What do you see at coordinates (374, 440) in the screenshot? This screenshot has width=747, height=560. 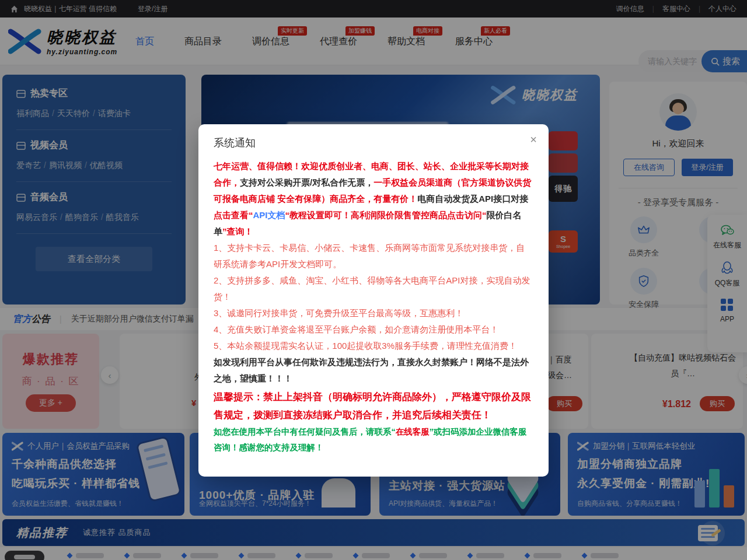 I see `modal-paragraph: 如您在使用本平台中有任何疑问及售后，请联系“在线客服”或扫码添加企业微信客服咨询…` at bounding box center [374, 440].